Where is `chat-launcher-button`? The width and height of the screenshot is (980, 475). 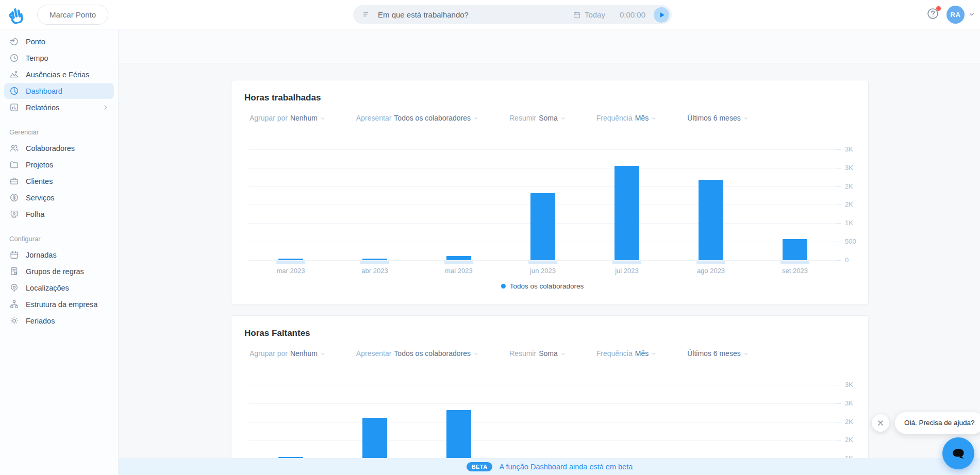
chat-launcher-button is located at coordinates (958, 453).